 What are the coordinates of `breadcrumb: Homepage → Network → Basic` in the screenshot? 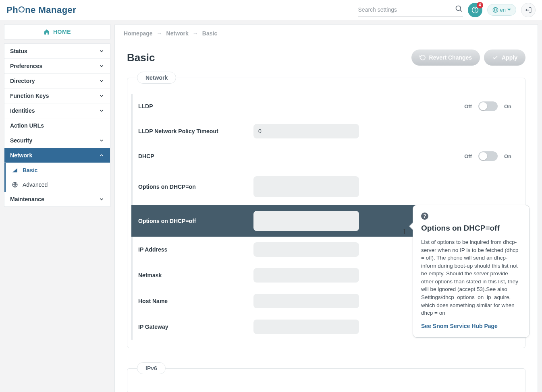 It's located at (326, 33).